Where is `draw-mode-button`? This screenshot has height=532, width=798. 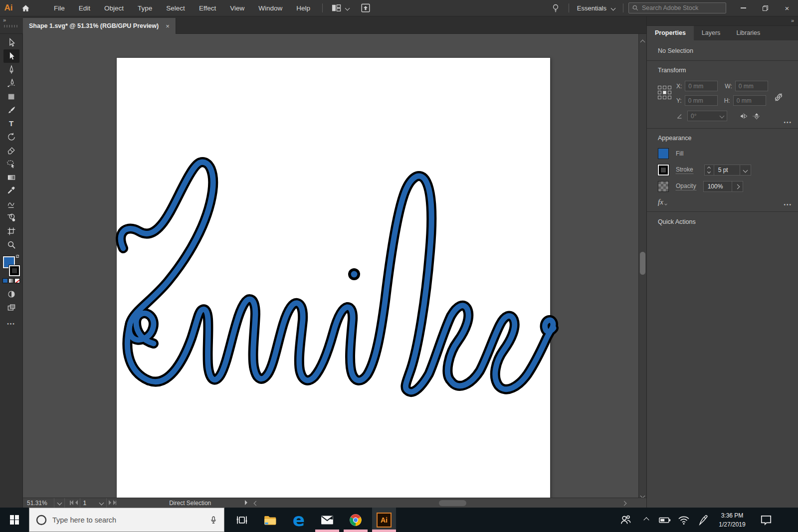
draw-mode-button is located at coordinates (11, 307).